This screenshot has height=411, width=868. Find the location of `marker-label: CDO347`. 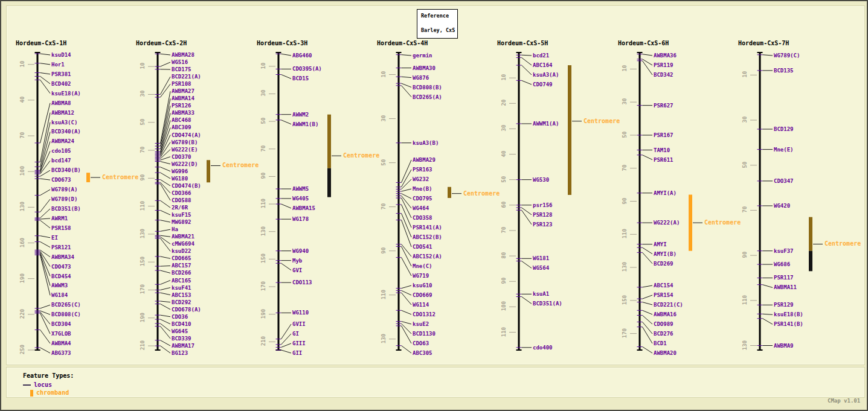

marker-label: CDO347 is located at coordinates (784, 181).